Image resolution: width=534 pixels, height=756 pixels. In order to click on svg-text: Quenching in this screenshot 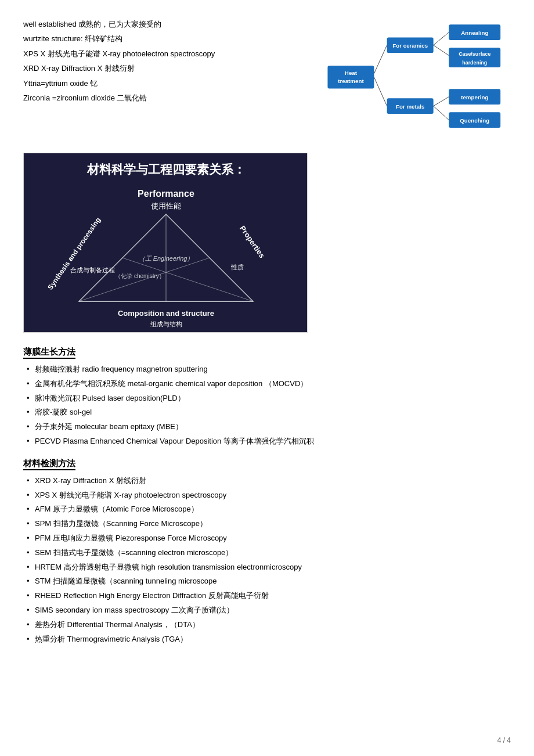, I will do `click(475, 121)`.